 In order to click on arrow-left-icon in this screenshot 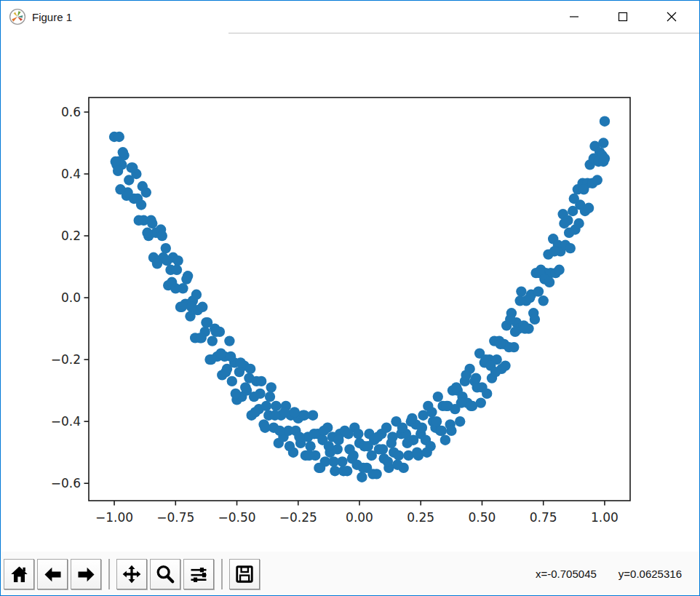, I will do `click(52, 575)`.